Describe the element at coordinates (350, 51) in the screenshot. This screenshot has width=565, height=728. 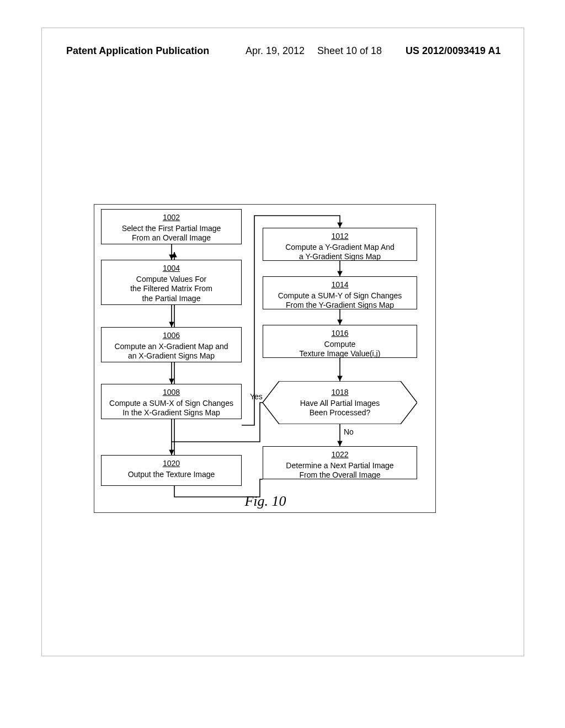
I see `sheet-number: Sheet 10 of 18` at that location.